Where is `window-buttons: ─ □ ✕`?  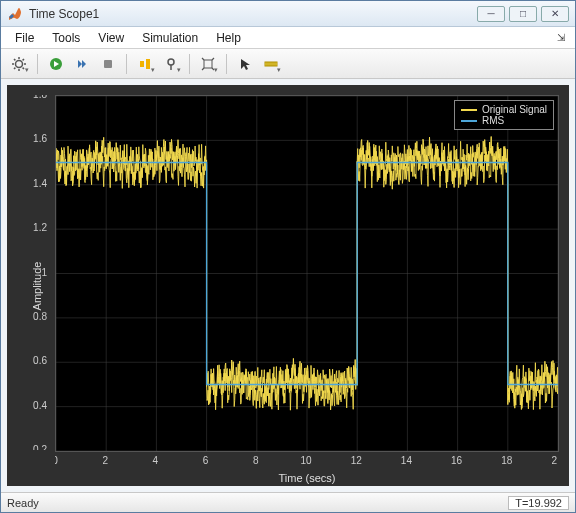 window-buttons: ─ □ ✕ is located at coordinates (523, 14).